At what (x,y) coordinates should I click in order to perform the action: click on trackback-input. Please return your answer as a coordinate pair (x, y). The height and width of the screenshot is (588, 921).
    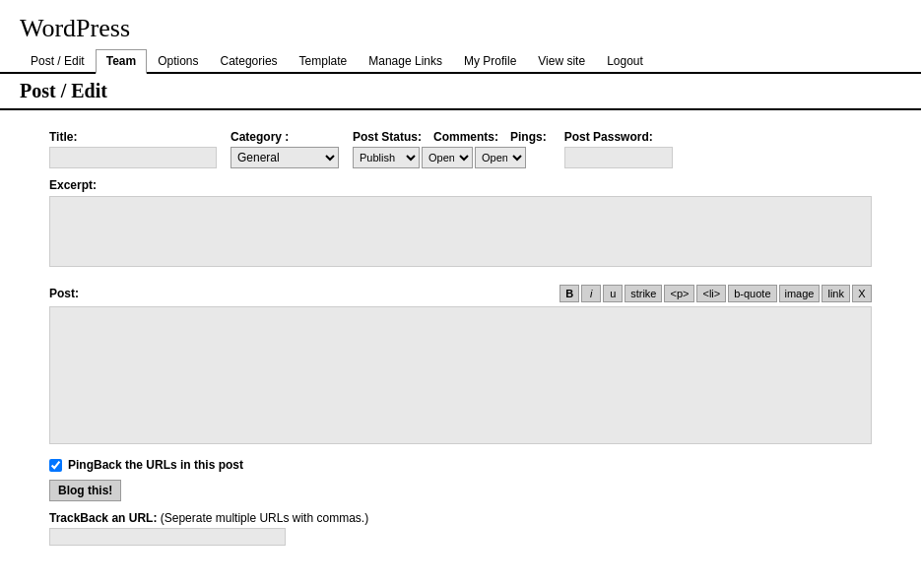
    Looking at the image, I should click on (167, 537).